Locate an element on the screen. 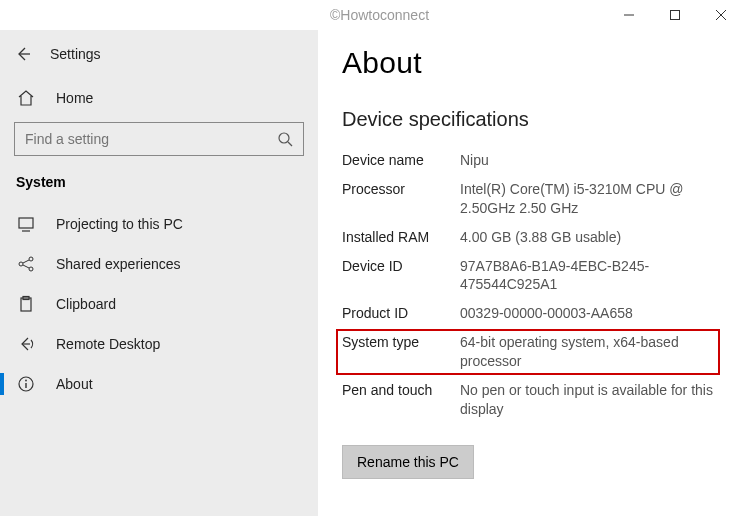  nav-label: Shared experiences is located at coordinates (118, 264).